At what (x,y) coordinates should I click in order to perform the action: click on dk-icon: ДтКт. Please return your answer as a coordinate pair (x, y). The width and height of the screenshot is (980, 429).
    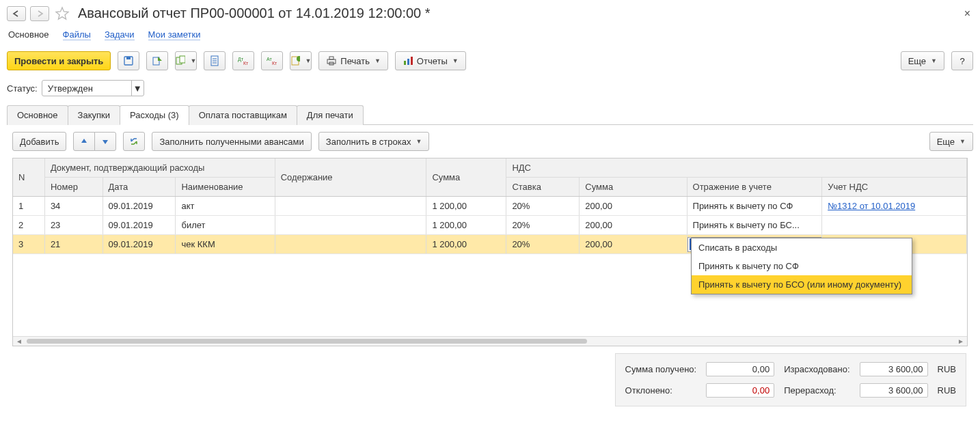
    Looking at the image, I should click on (243, 61).